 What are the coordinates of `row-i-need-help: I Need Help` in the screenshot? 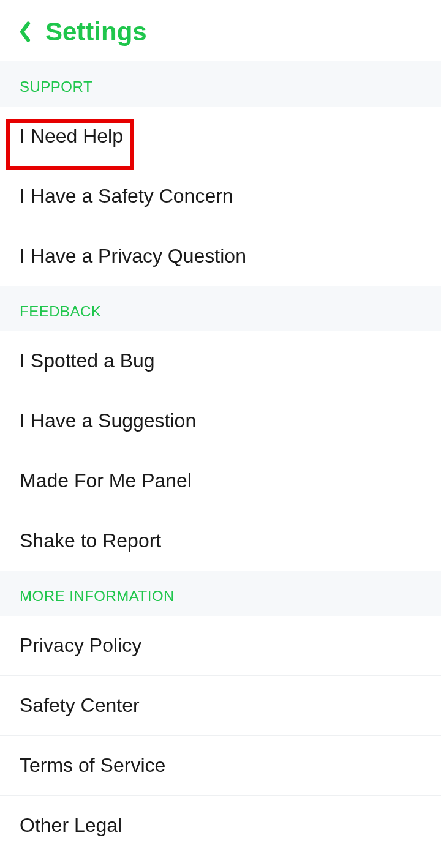 It's located at (221, 137).